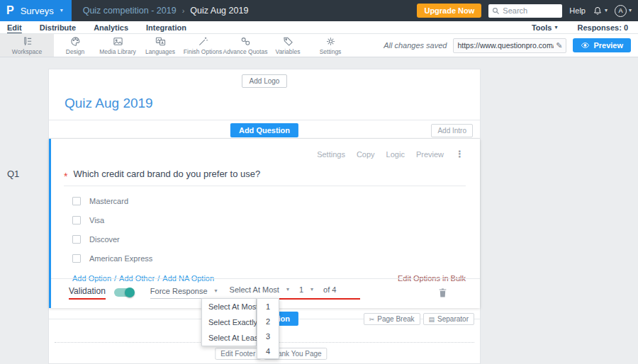 The width and height of the screenshot is (638, 364). I want to click on add-question-button: Add Question, so click(264, 130).